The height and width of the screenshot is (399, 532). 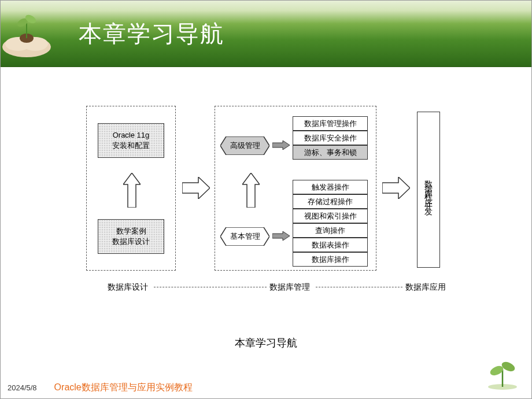 What do you see at coordinates (22, 387) in the screenshot?
I see `footer-date: 2024/5/8` at bounding box center [22, 387].